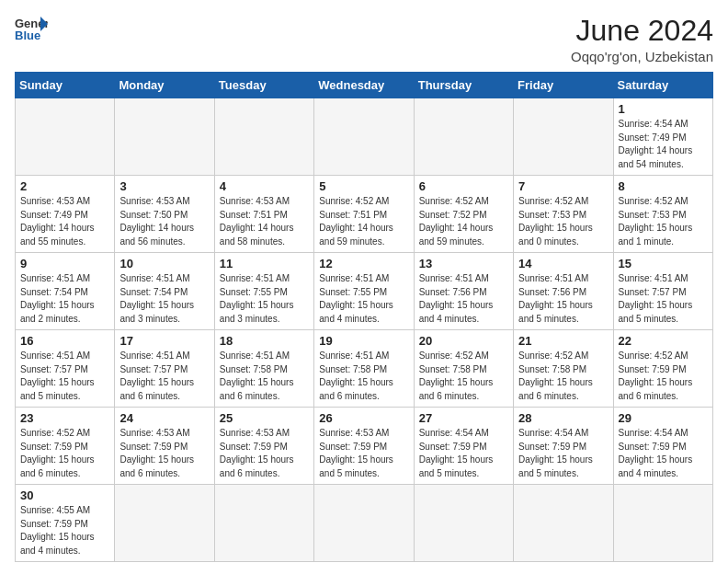 The width and height of the screenshot is (728, 563). What do you see at coordinates (563, 222) in the screenshot?
I see `day-info: Sunrise: 4:52 AM Sunset: 7:53 PM Dayligh…` at bounding box center [563, 222].